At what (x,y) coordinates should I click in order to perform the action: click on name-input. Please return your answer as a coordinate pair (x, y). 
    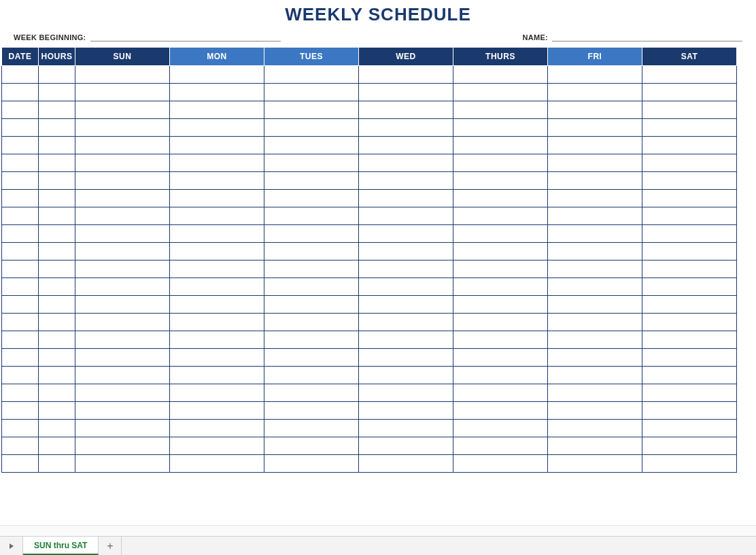
    Looking at the image, I should click on (647, 37).